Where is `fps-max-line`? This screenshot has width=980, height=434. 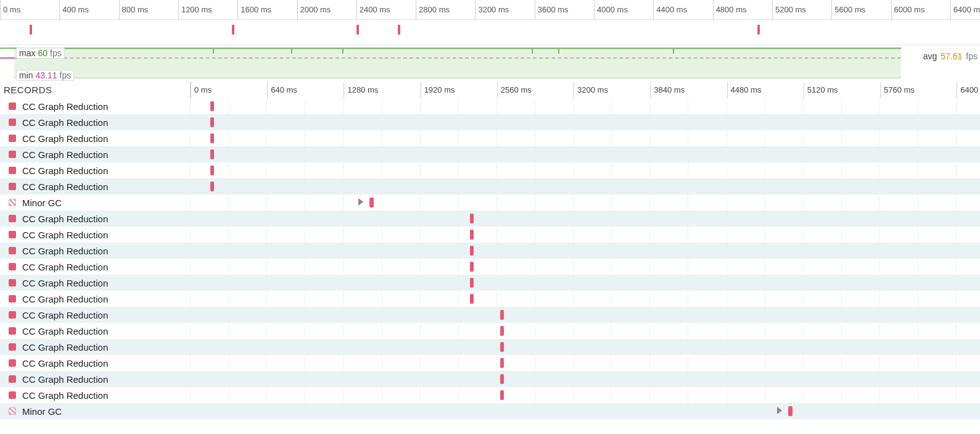
fps-max-line is located at coordinates (450, 48).